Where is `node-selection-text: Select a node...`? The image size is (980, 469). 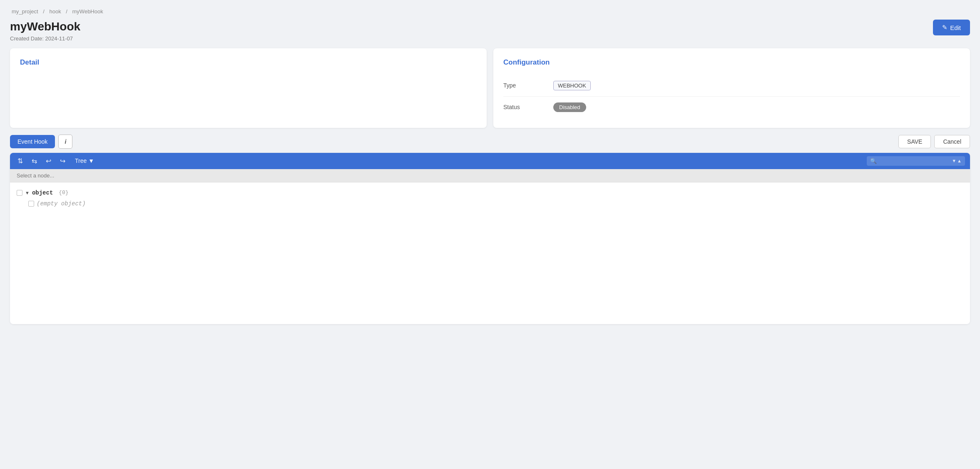
node-selection-text: Select a node... is located at coordinates (35, 176).